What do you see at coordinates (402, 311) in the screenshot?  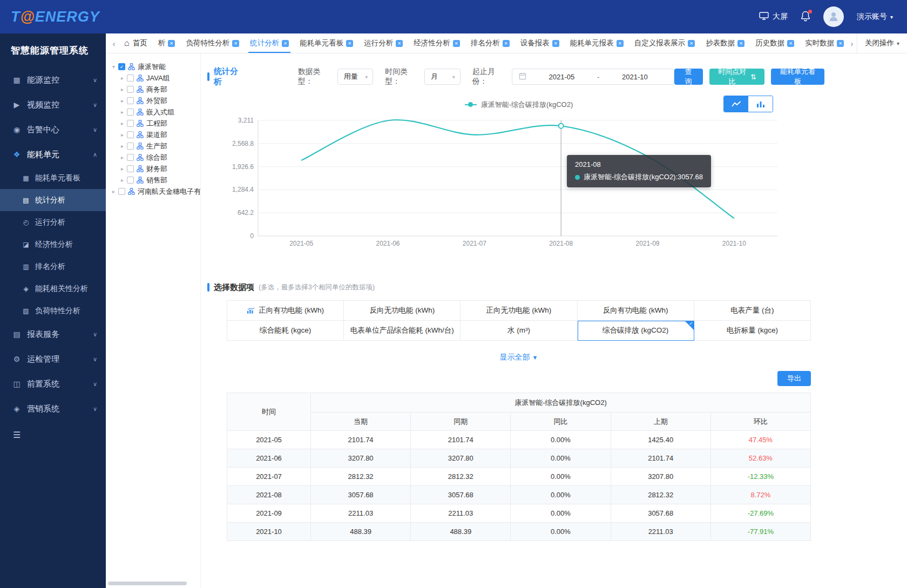 I see `data-item-1: 反向无功电能 (kWh)` at bounding box center [402, 311].